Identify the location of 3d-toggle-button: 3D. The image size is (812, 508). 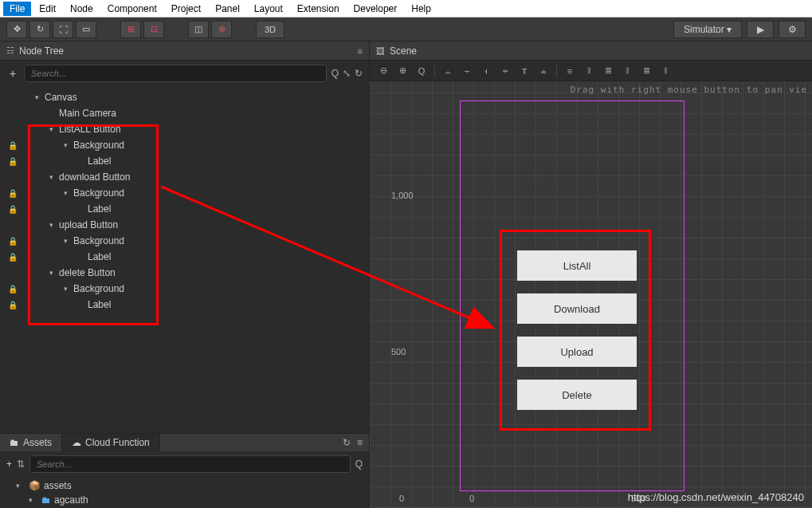
(270, 30).